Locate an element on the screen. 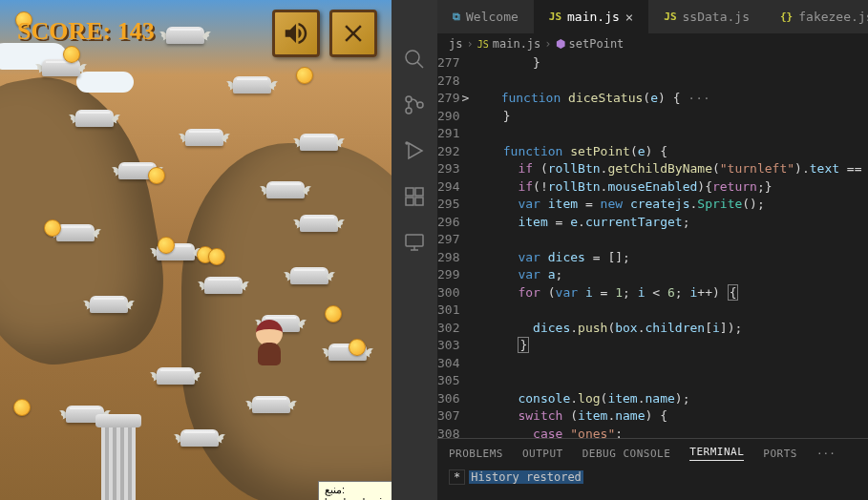 This screenshot has width=868, height=500. breadcrumb-part: js is located at coordinates (455, 44).